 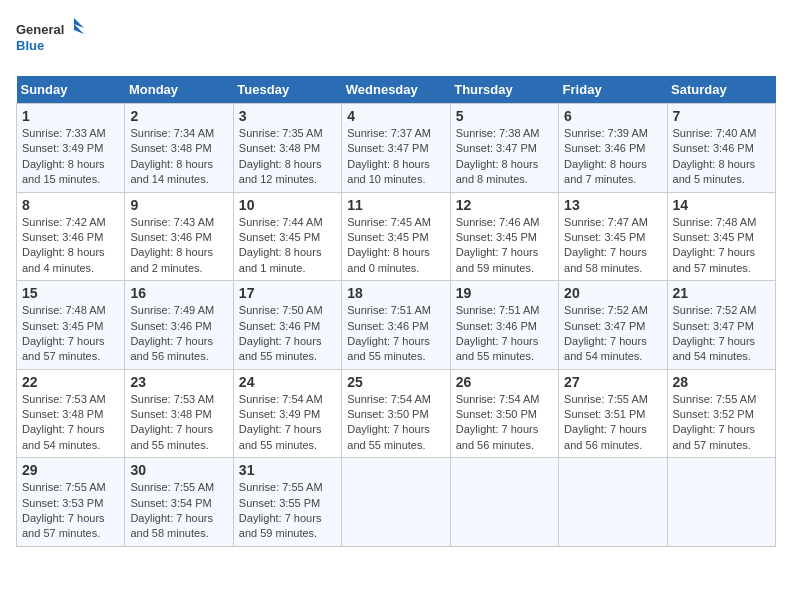 I want to click on day-info: Sunrise: 7:55 AMSunset: 3:52 PMDaylight:…, so click(x=715, y=422).